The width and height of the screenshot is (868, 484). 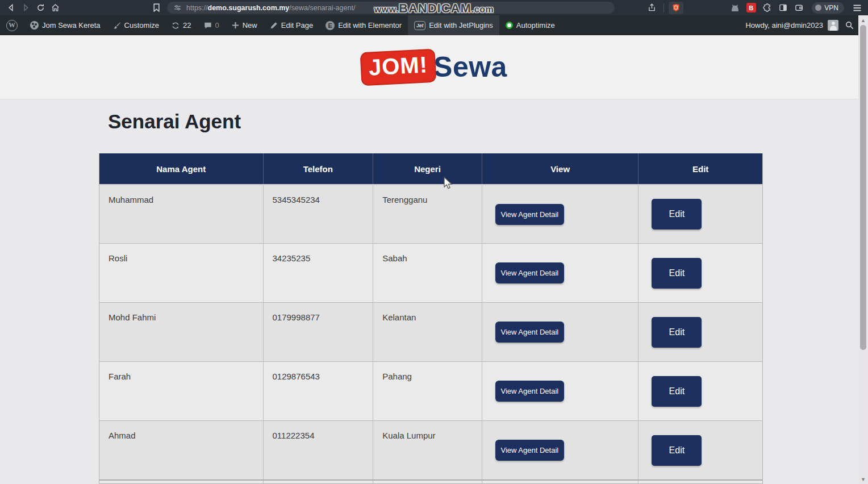 What do you see at coordinates (536, 25) in the screenshot?
I see `autoptimize-label: Autoptimize` at bounding box center [536, 25].